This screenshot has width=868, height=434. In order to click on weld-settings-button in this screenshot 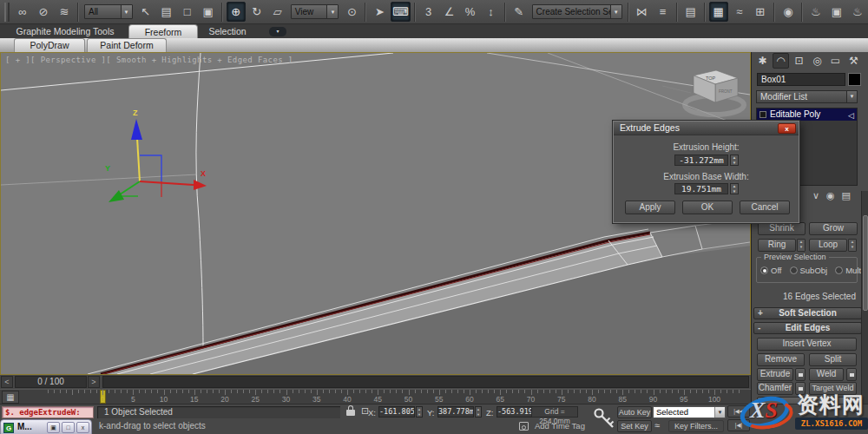, I will do `click(852, 375)`.